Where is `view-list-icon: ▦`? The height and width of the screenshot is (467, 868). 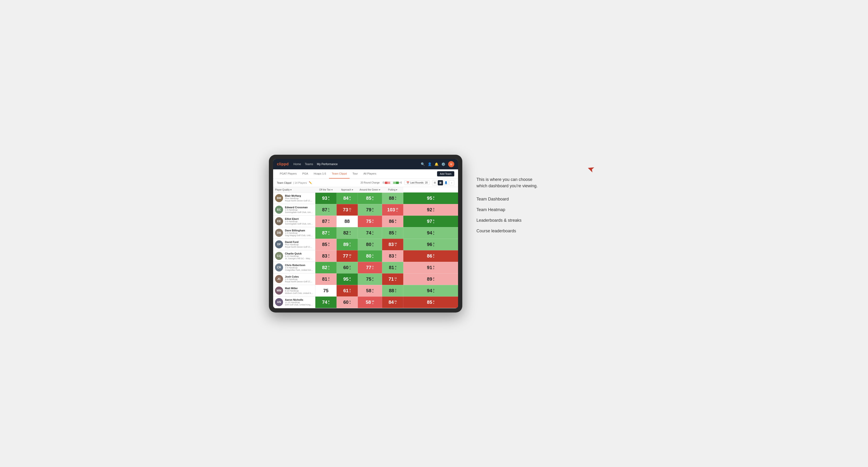
view-list-icon: ▦ is located at coordinates (440, 183).